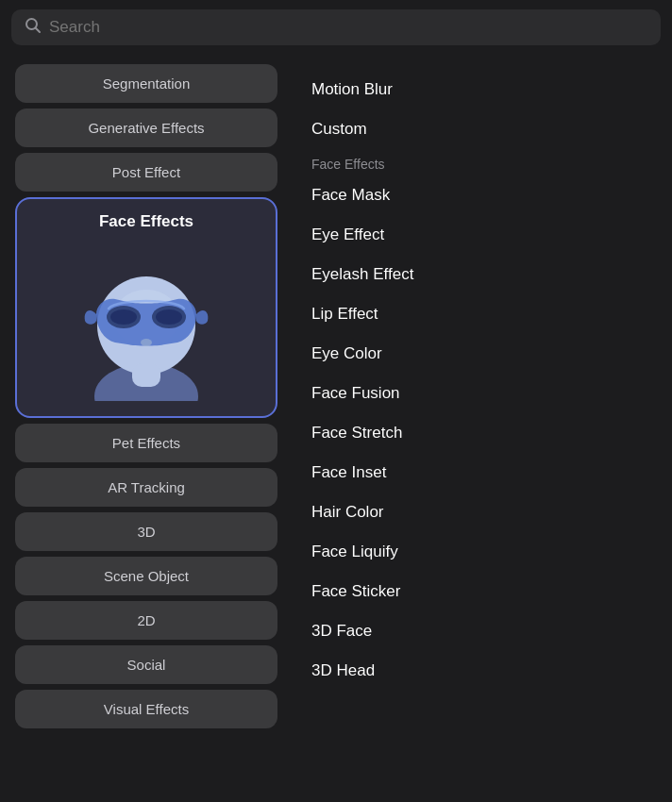 Image resolution: width=672 pixels, height=802 pixels. What do you see at coordinates (146, 220) in the screenshot?
I see `face-effects-label: Face Effects` at bounding box center [146, 220].